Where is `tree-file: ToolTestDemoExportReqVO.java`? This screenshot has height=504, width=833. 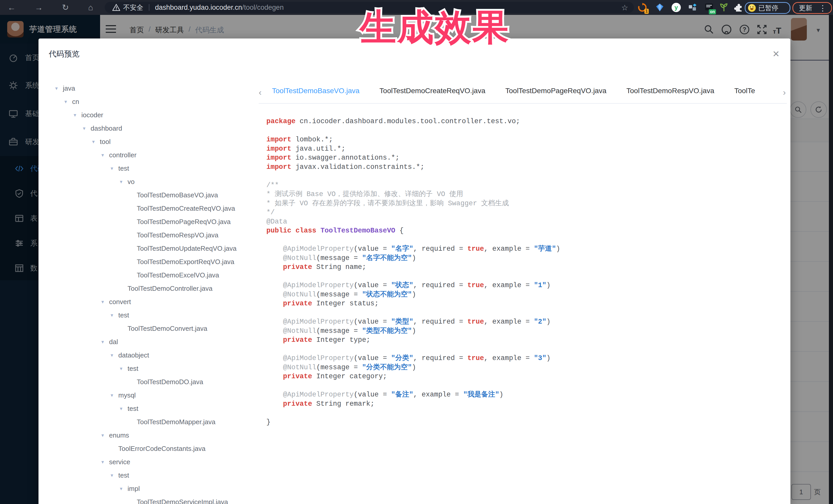
tree-file: ToolTestDemoExportReqVO.java is located at coordinates (149, 262).